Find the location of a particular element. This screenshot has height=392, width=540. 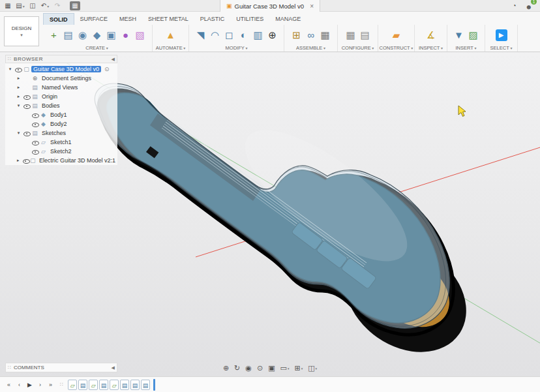

tree-item-document-settings: ▸⊛Document Settings is located at coordinates (61, 78).